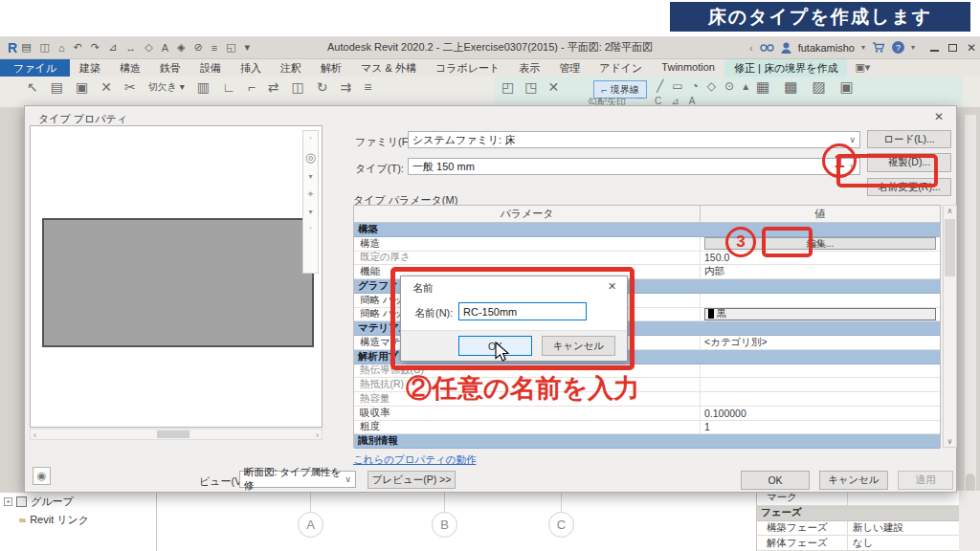  I want to click on ribbon-tab-12: アドイン, so click(620, 68).